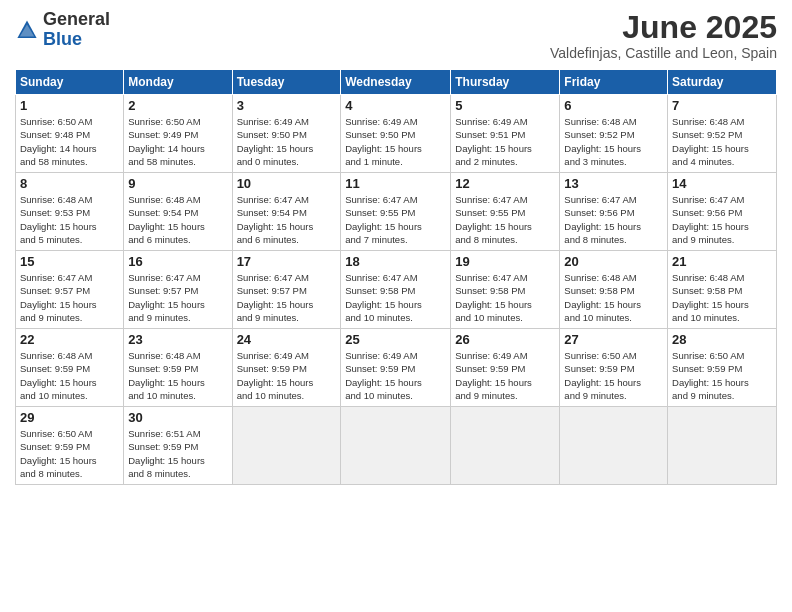 This screenshot has height=612, width=792. Describe the element at coordinates (722, 184) in the screenshot. I see `day-number: 14` at that location.